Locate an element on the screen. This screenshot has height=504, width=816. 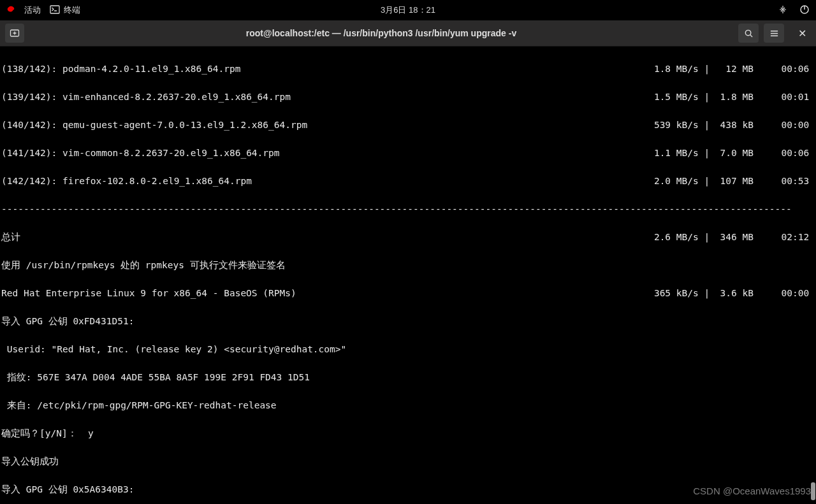
gpg-userid: Userid: "Red Hat, Inc. (release key 2) <… is located at coordinates (408, 349).